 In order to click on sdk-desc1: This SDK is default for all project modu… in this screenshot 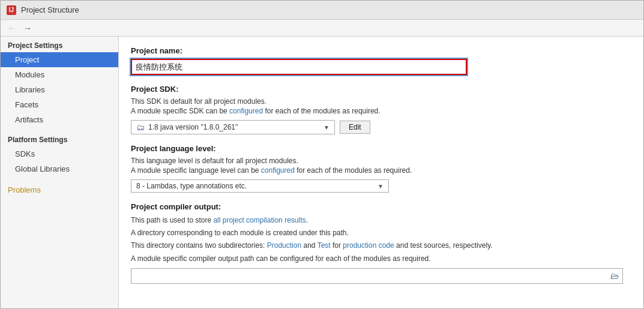, I will do `click(381, 101)`.